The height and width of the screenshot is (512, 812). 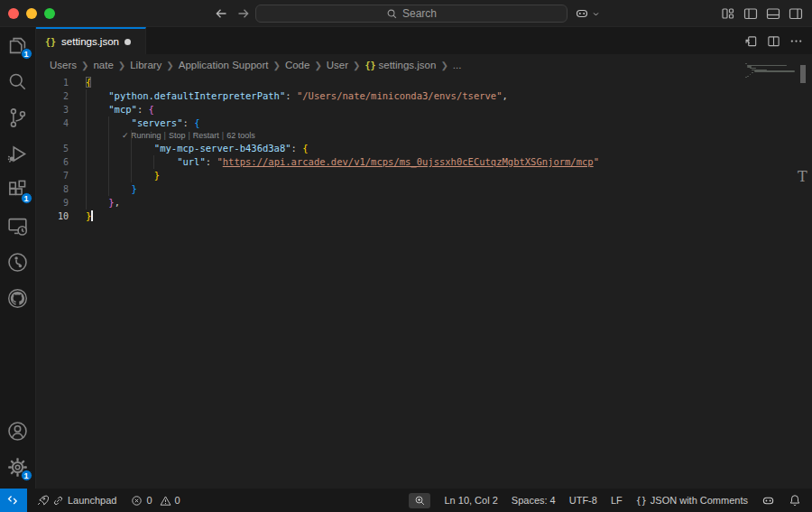 What do you see at coordinates (18, 432) in the screenshot?
I see `accounts-icon` at bounding box center [18, 432].